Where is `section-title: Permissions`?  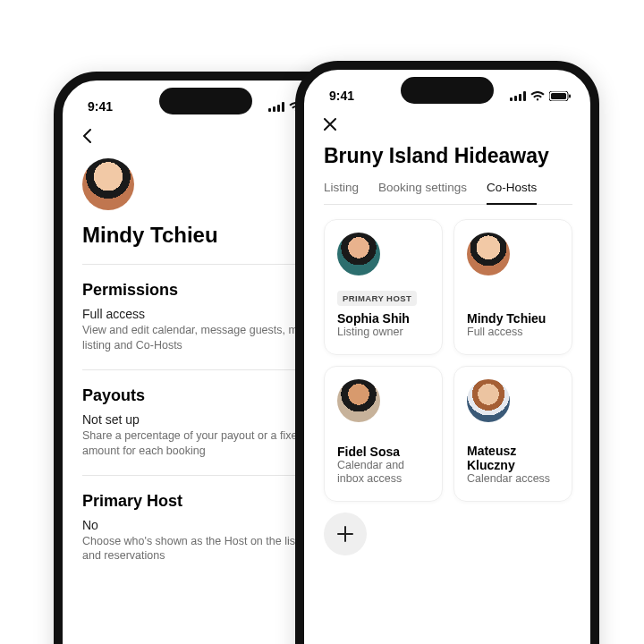 section-title: Permissions is located at coordinates (207, 290).